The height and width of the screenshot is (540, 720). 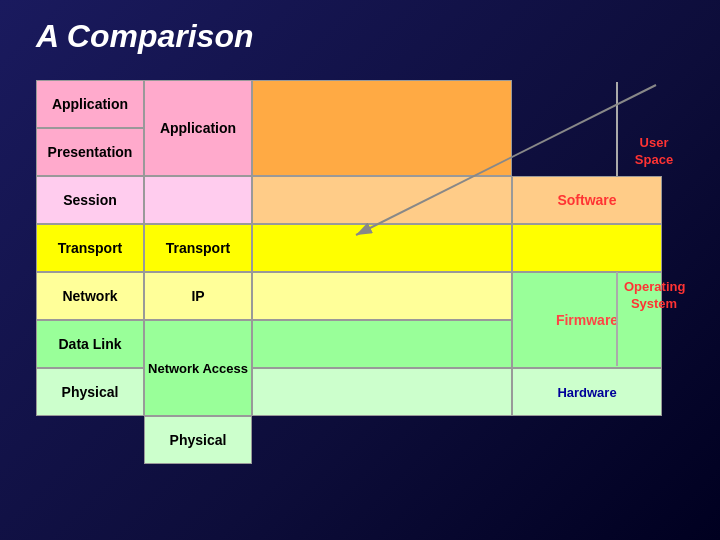 I want to click on tcpip-network-access: Network Access, so click(x=198, y=368).